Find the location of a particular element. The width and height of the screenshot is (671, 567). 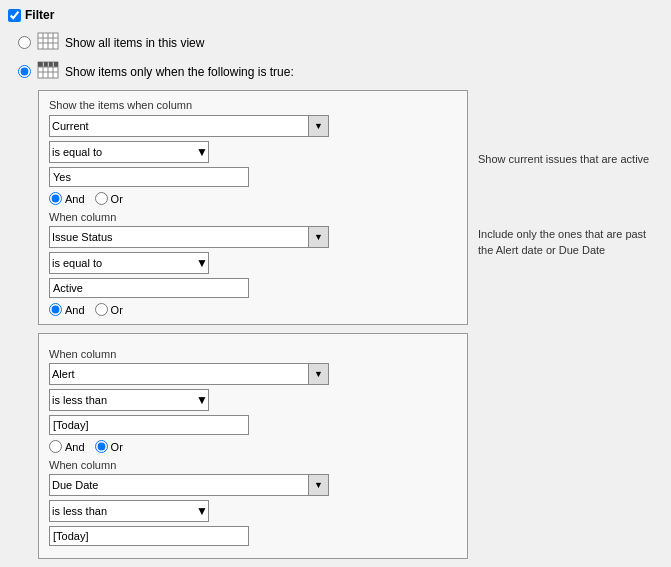

block3-or-label: Or is located at coordinates (109, 446).